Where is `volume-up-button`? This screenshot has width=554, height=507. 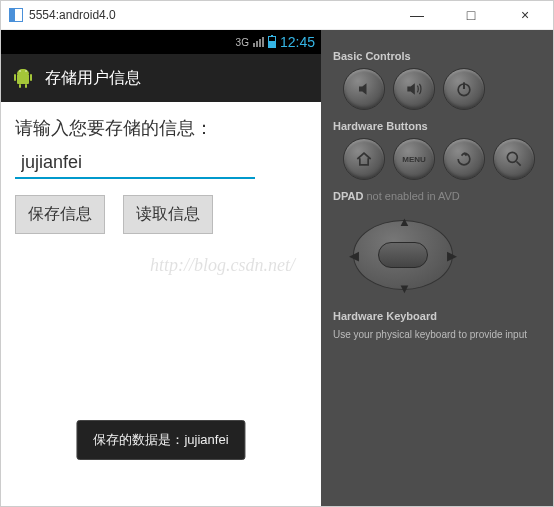 volume-up-button is located at coordinates (414, 89).